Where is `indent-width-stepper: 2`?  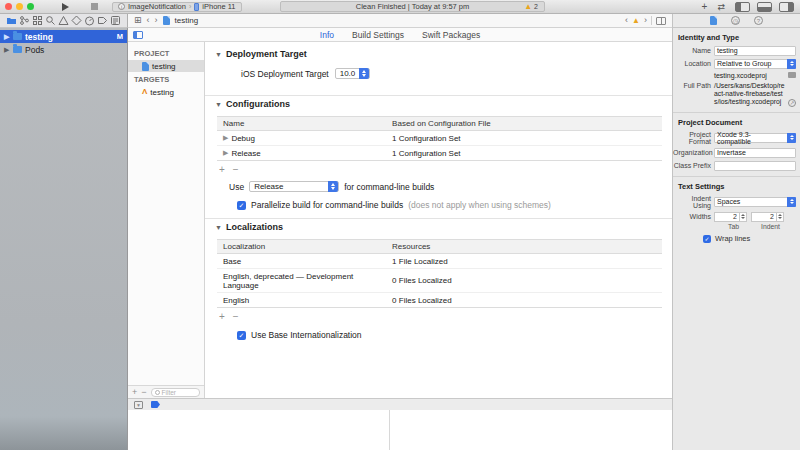
indent-width-stepper: 2 is located at coordinates (768, 217).